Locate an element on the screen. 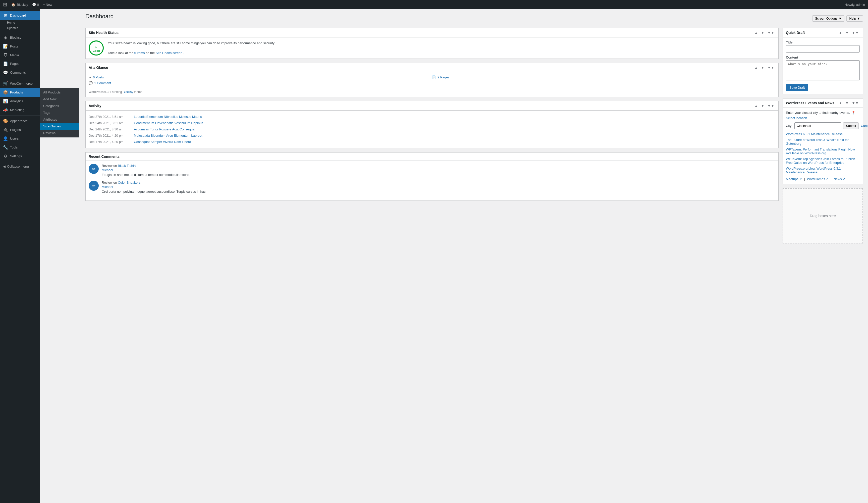  event-footer-link: News ↗ is located at coordinates (839, 179).